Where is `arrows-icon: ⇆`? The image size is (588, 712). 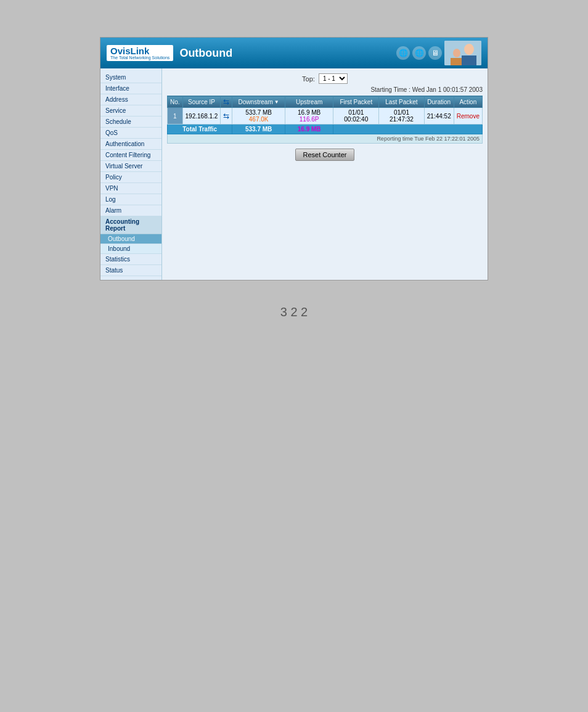 arrows-icon: ⇆ is located at coordinates (226, 102).